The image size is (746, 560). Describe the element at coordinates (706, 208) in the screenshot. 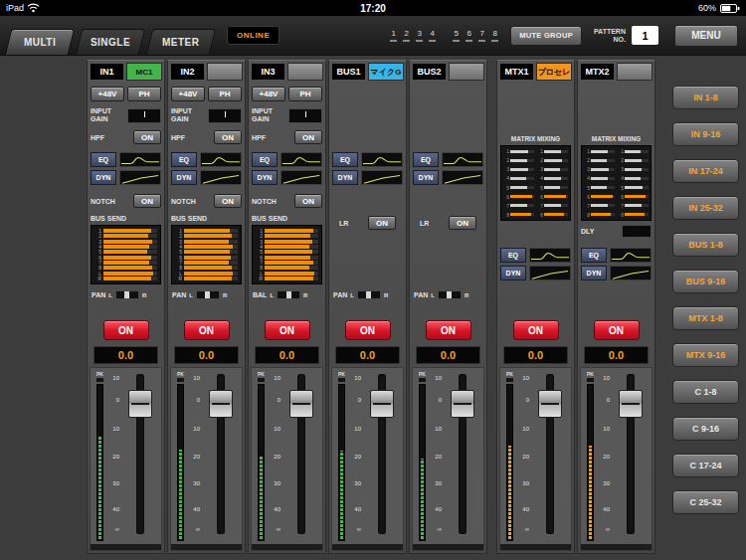

I see `bank-button-in-25-32: IN 25-32` at that location.